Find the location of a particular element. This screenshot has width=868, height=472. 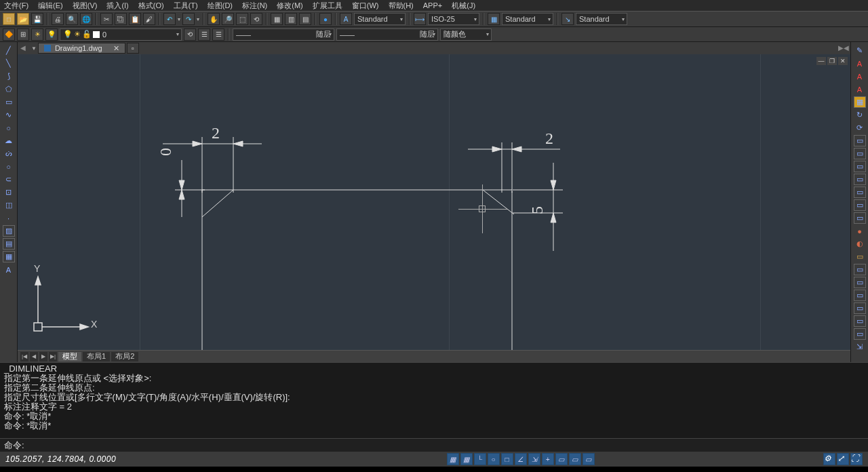

tool2-icon: ▭ is located at coordinates (860, 153).